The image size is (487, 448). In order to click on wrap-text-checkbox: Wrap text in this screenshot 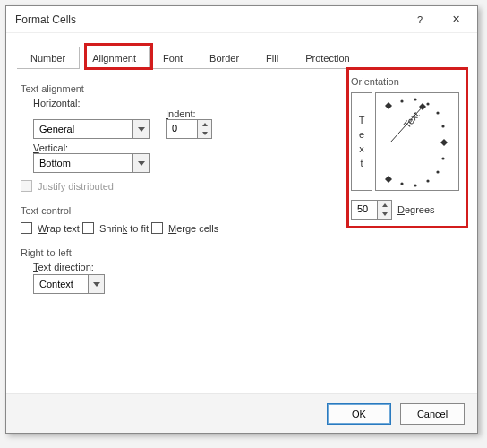, I will do `click(50, 228)`.